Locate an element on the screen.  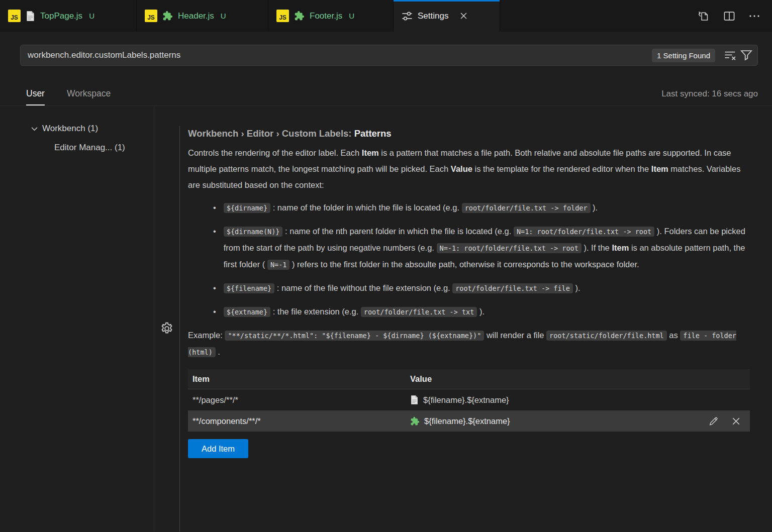
toc-item-editor-management: Editor Manag... (1) is located at coordinates (77, 148).